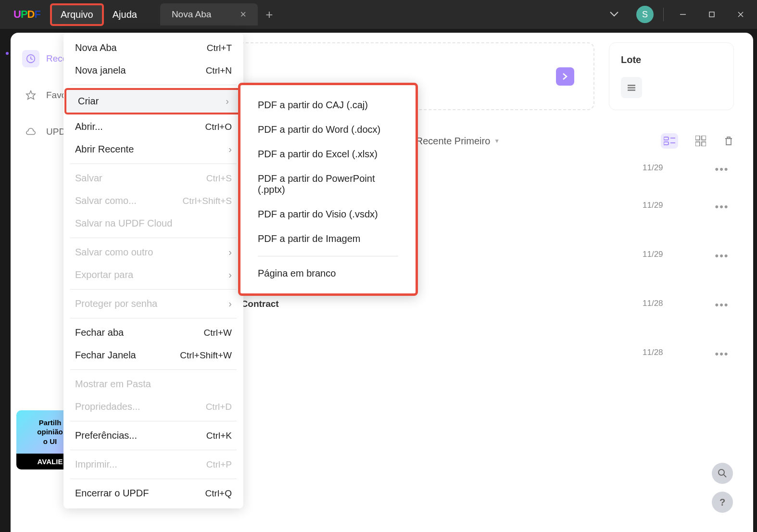 The image size is (757, 532). I want to click on close-icon, so click(741, 14).